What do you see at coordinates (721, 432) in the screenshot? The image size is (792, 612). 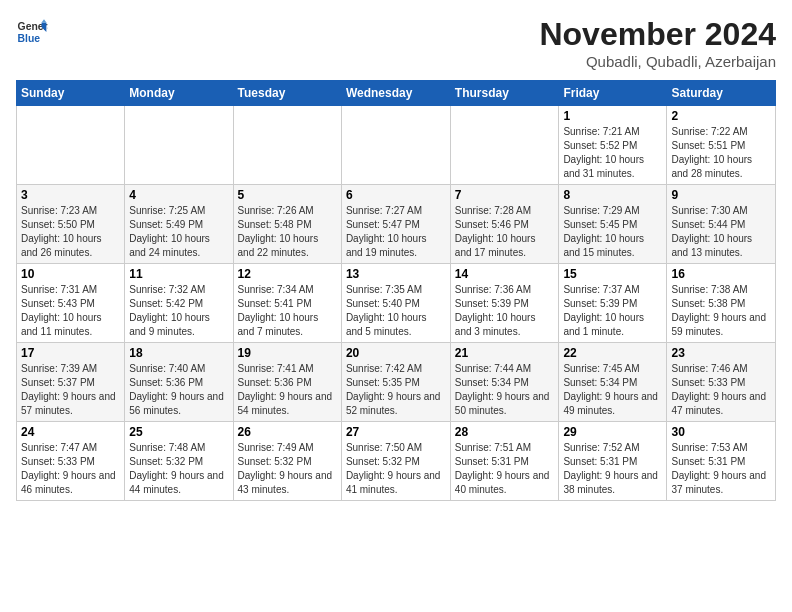 I see `day-number: 30` at bounding box center [721, 432].